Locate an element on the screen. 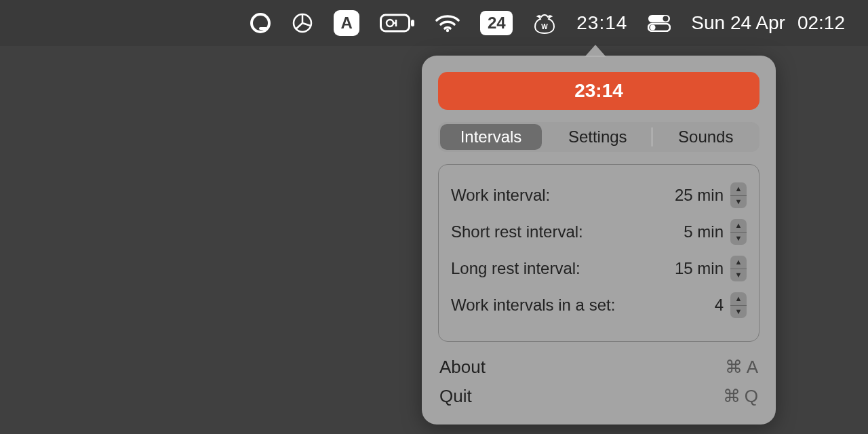 This screenshot has width=868, height=434. short-rest-label: Short rest interval: is located at coordinates (517, 232).